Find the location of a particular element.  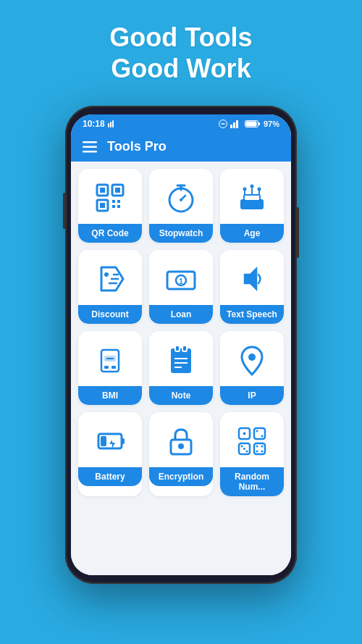

status-bar: 10:18 97% is located at coordinates (181, 123).